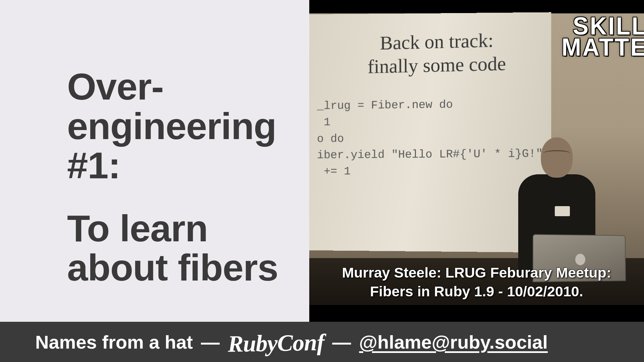 The width and height of the screenshot is (644, 362). I want to click on speaker-head, so click(557, 158).